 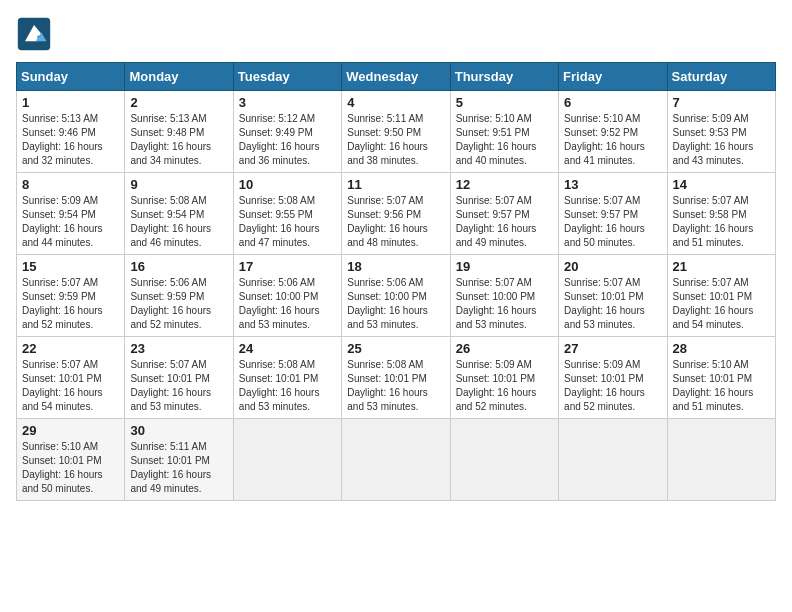 What do you see at coordinates (178, 222) in the screenshot?
I see `day-info: Sunrise: 5:08 AMSunset: 9:54 PMDaylight:…` at bounding box center [178, 222].